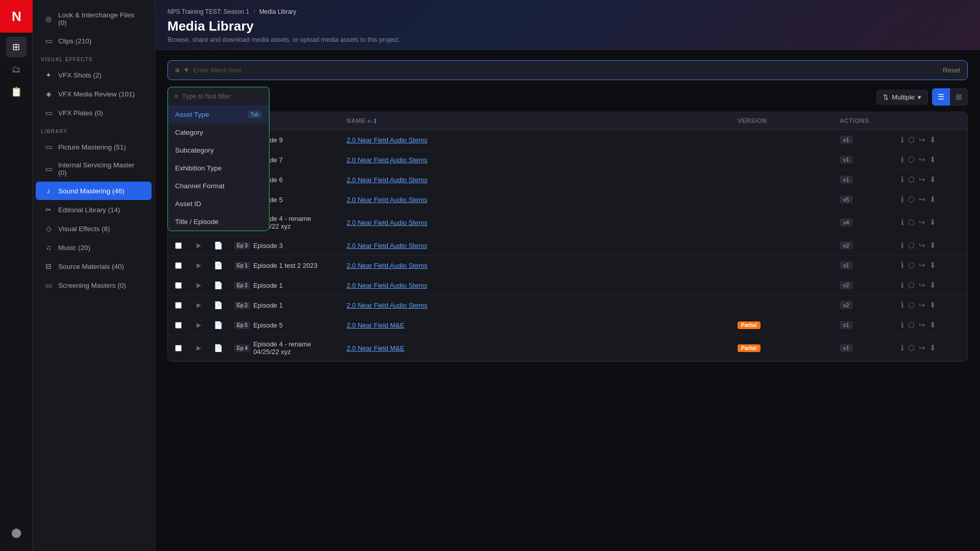 This screenshot has width=980, height=551. Describe the element at coordinates (94, 210) in the screenshot. I see `sidebar-item-editorial-library: ✂ Editorial Library (14)` at that location.